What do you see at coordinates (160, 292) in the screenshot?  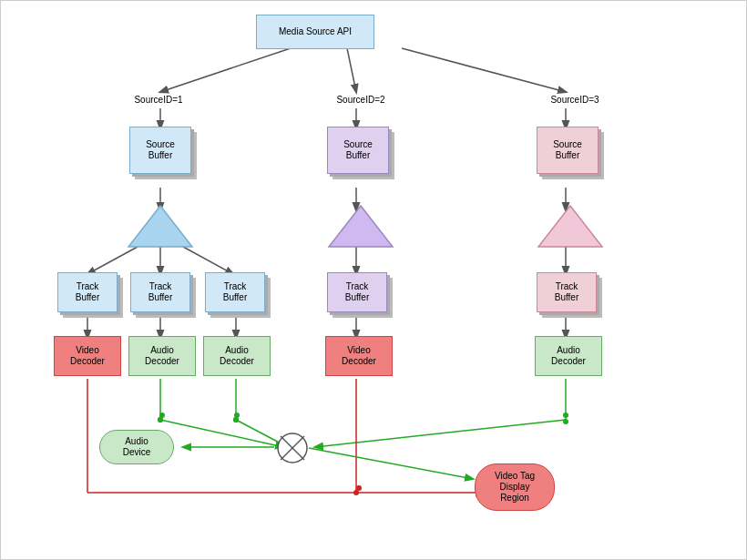 I see `track-buffer-1b: TrackBuffer` at bounding box center [160, 292].